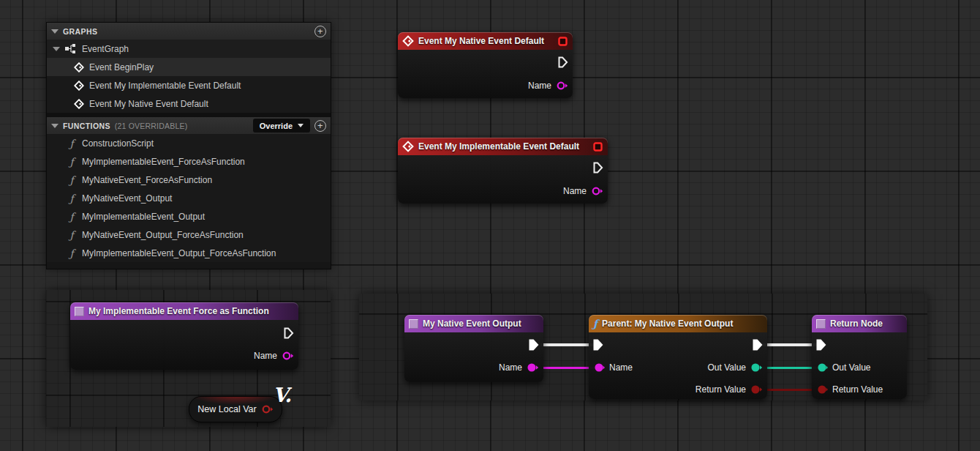 The width and height of the screenshot is (980, 451). What do you see at coordinates (189, 67) in the screenshot?
I see `sidebar-item-event-beginplay: Event BeginPlay` at bounding box center [189, 67].